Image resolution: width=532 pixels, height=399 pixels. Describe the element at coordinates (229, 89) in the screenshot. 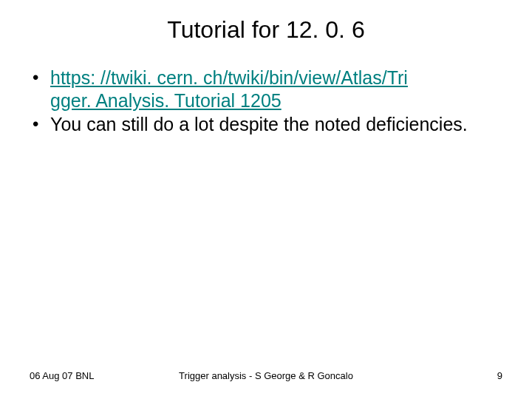

I see `tutorial-link: https: //twiki. cern. ch/twiki/bin/view/…` at that location.